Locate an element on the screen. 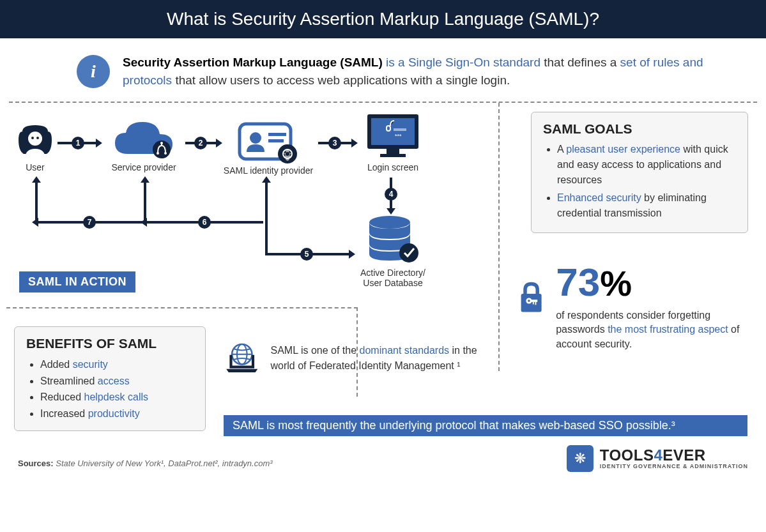 This screenshot has height=532, width=766. stat-block: 73% of respondents consider forgetting p… is located at coordinates (633, 307).